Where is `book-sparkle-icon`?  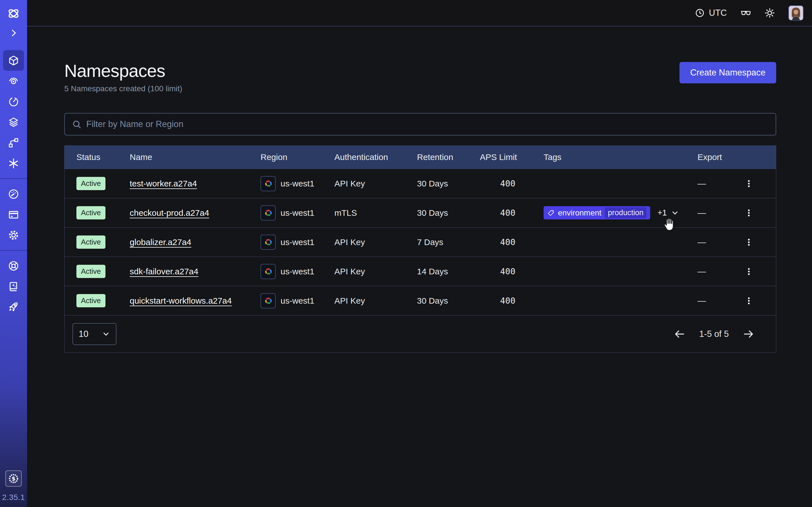
book-sparkle-icon is located at coordinates (13, 286).